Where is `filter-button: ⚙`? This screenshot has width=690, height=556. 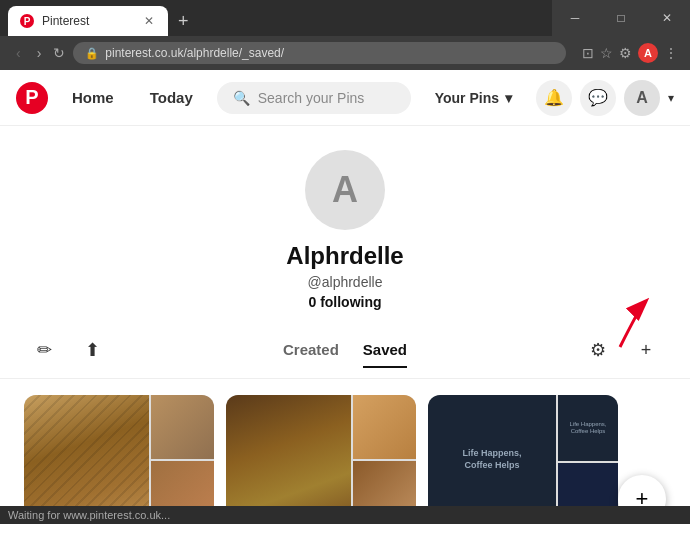 filter-button: ⚙ is located at coordinates (598, 350).